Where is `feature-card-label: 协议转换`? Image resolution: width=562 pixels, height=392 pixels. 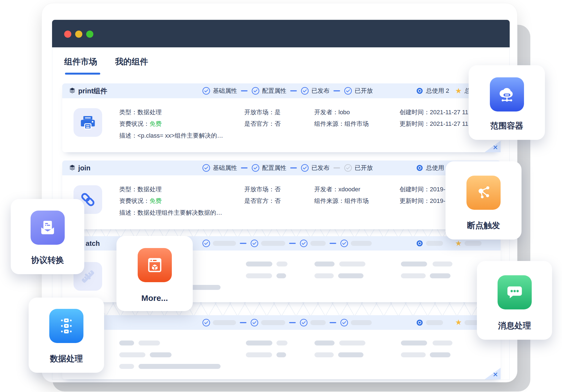 feature-card-label: 协议转换 is located at coordinates (47, 260).